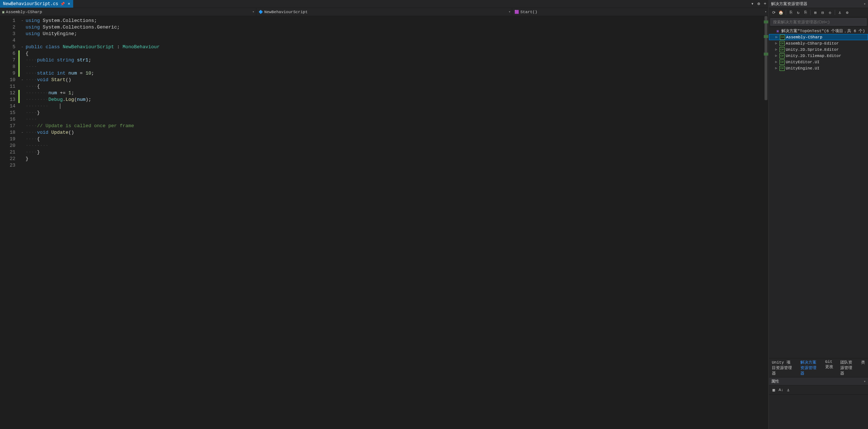  I want to click on line-number: 12, so click(8, 93).